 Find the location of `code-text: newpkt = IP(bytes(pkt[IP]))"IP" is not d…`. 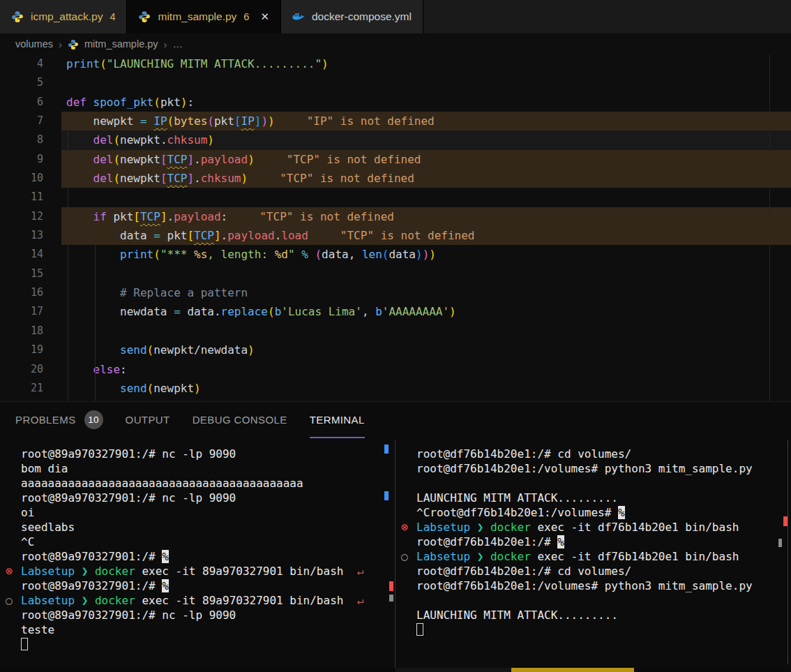

code-text: newpkt = IP(bytes(pkt[IP]))"IP" is not d… is located at coordinates (426, 121).